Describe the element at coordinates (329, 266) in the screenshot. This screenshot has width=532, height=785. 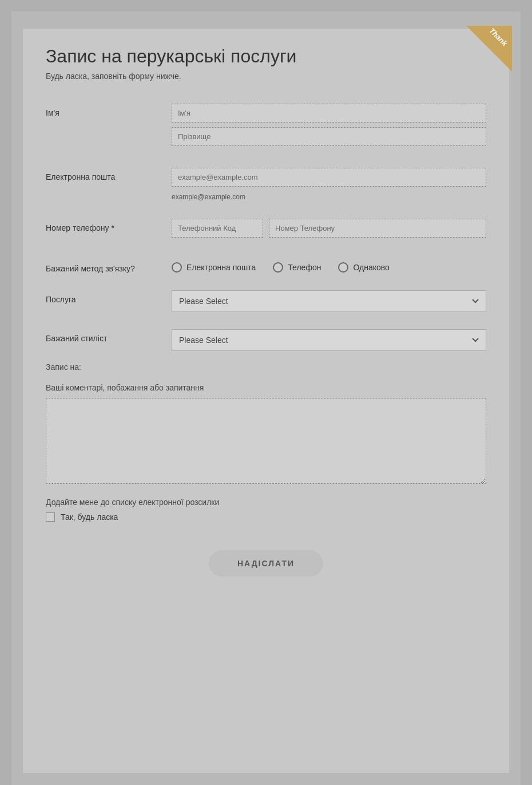
I see `contact-method-fields: Електронна пошта Телефон Однаково` at that location.